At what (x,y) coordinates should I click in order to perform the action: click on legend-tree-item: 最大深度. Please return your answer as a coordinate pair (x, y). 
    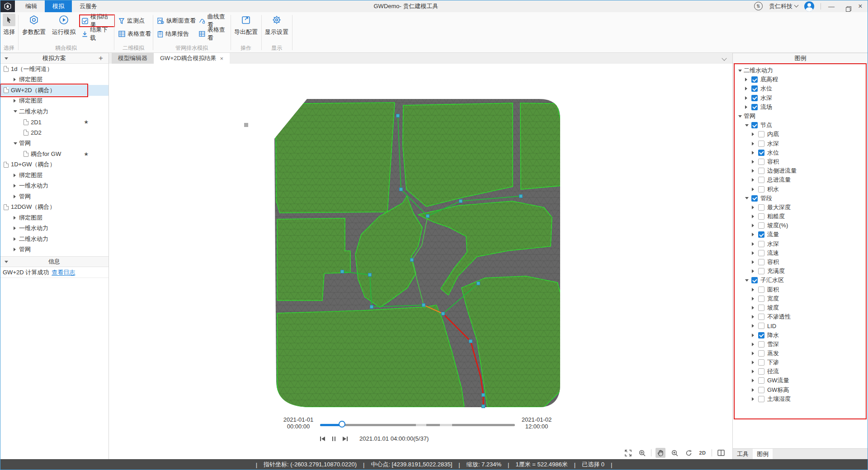
    Looking at the image, I should click on (800, 207).